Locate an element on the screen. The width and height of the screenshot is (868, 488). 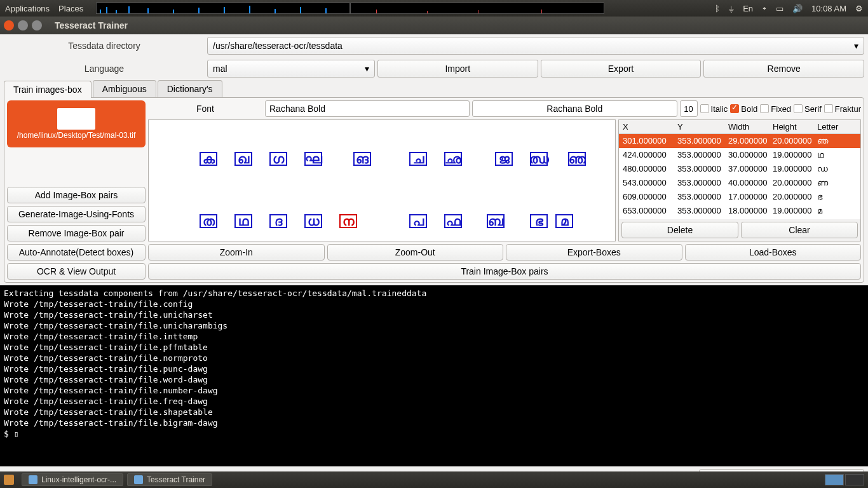
glyph-box: ഛ is located at coordinates (453, 159).